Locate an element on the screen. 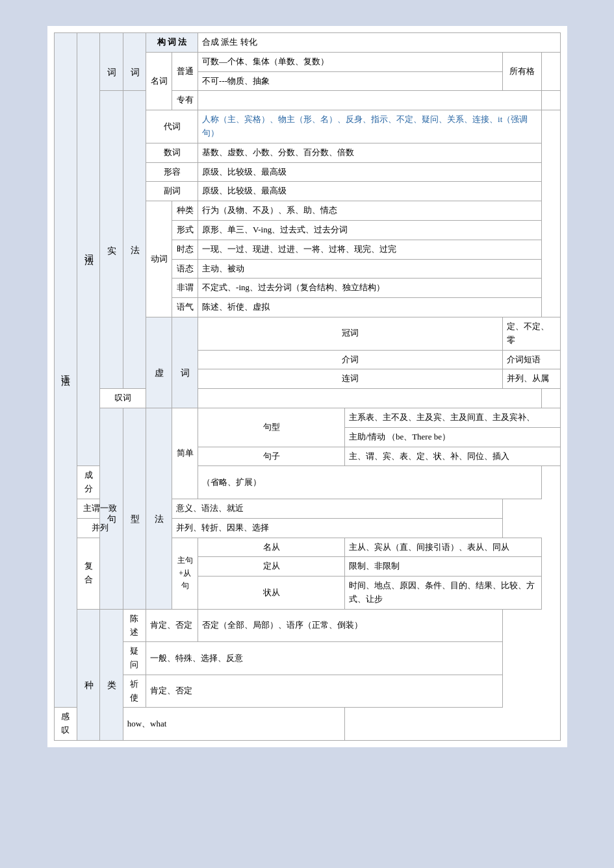 This screenshot has height=868, width=614. cell-sentence-elements-content: （省略、扩展） is located at coordinates (370, 483).